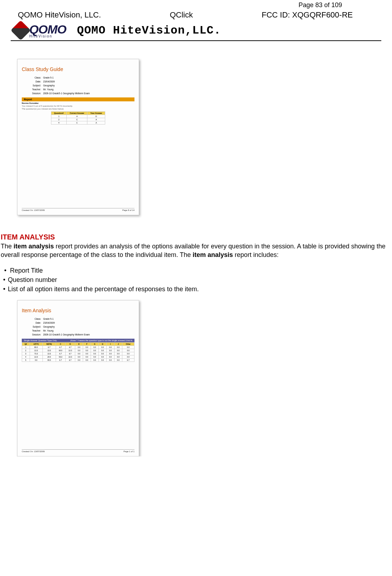 The image size is (392, 576). What do you see at coordinates (196, 15) in the screenshot?
I see `doc-header-row: QOMO HiteVision, LLC. QClick FCC ID: XQG…` at bounding box center [196, 15].